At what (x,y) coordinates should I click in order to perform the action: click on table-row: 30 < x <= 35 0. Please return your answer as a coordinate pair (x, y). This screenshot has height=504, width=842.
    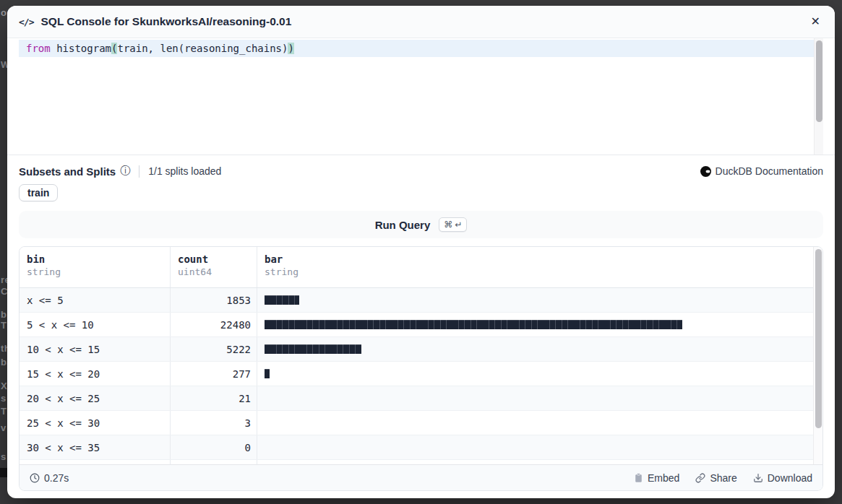
    Looking at the image, I should click on (421, 447).